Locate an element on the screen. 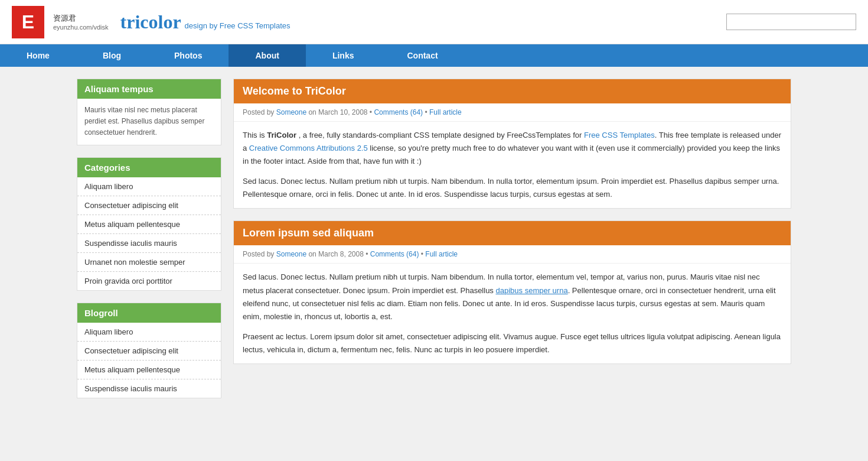  logo-area: E 资源君 eyunzhu.com/vdisk is located at coordinates (60, 22).